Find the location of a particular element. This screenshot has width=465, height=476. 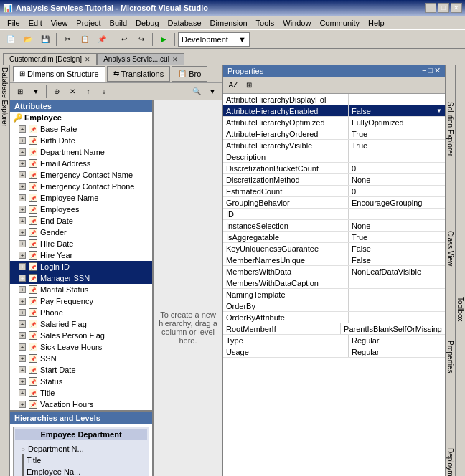

menu-tools: Tools is located at coordinates (266, 23).